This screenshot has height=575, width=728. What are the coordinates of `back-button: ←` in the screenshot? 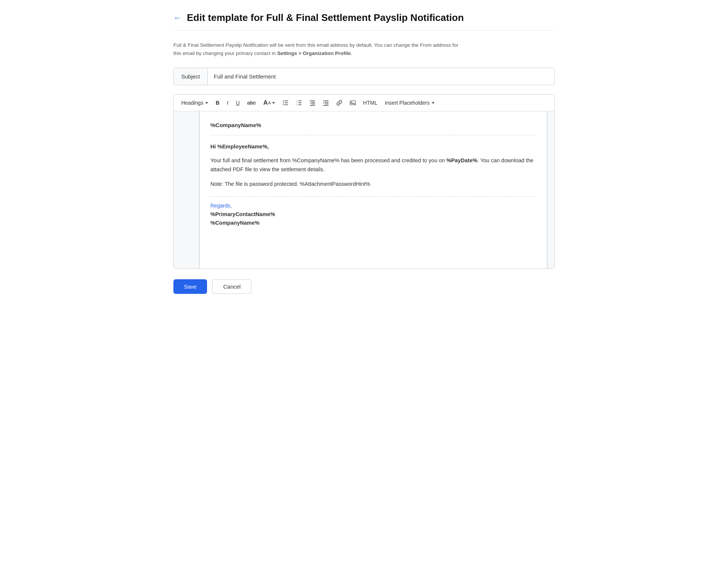 It's located at (178, 18).